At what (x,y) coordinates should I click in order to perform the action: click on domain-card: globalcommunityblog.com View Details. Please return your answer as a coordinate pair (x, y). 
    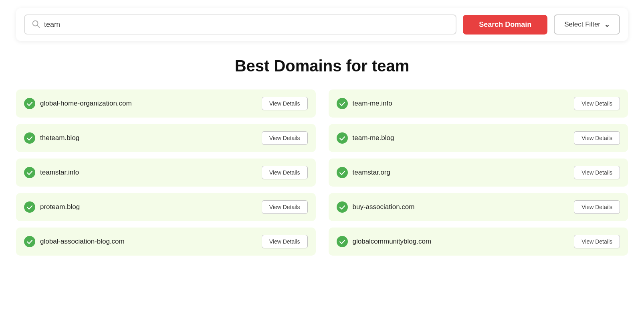
    Looking at the image, I should click on (478, 242).